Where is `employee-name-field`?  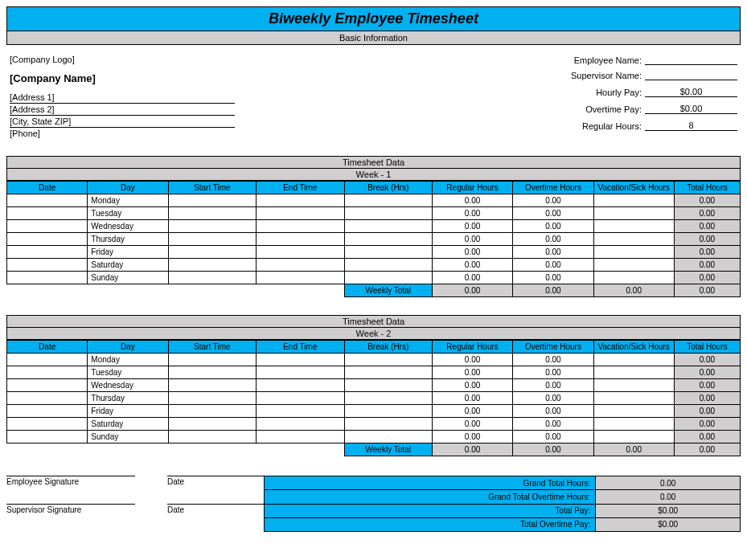 employee-name-field is located at coordinates (692, 59).